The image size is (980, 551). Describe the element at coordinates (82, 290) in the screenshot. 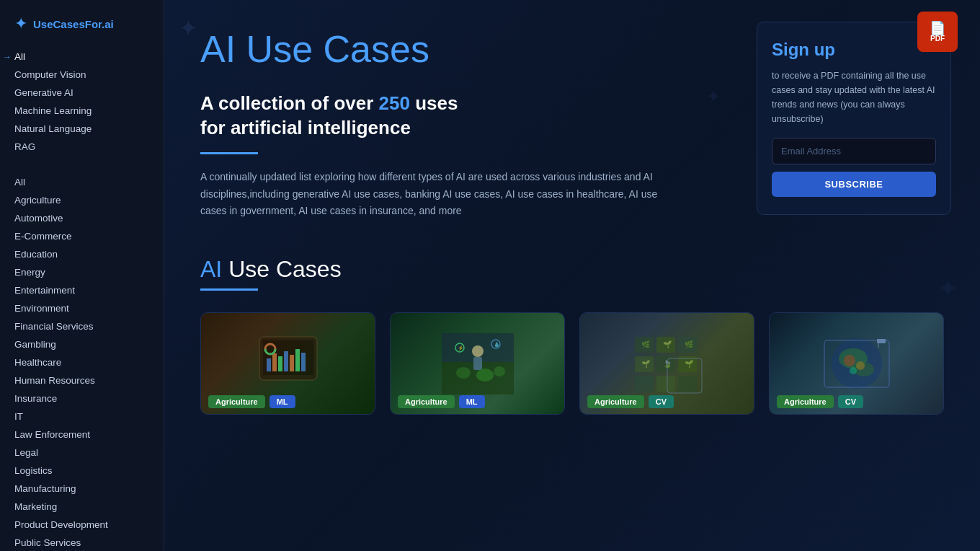

I see `sidebar-item-entertainment: Entertainment` at that location.